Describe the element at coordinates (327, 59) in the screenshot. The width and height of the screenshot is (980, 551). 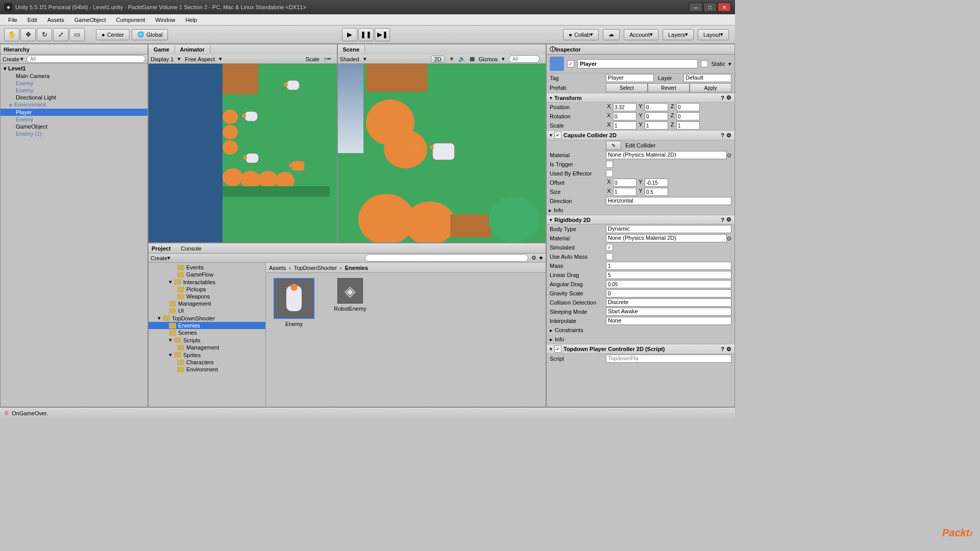
I see `scale-slider: ○━` at that location.